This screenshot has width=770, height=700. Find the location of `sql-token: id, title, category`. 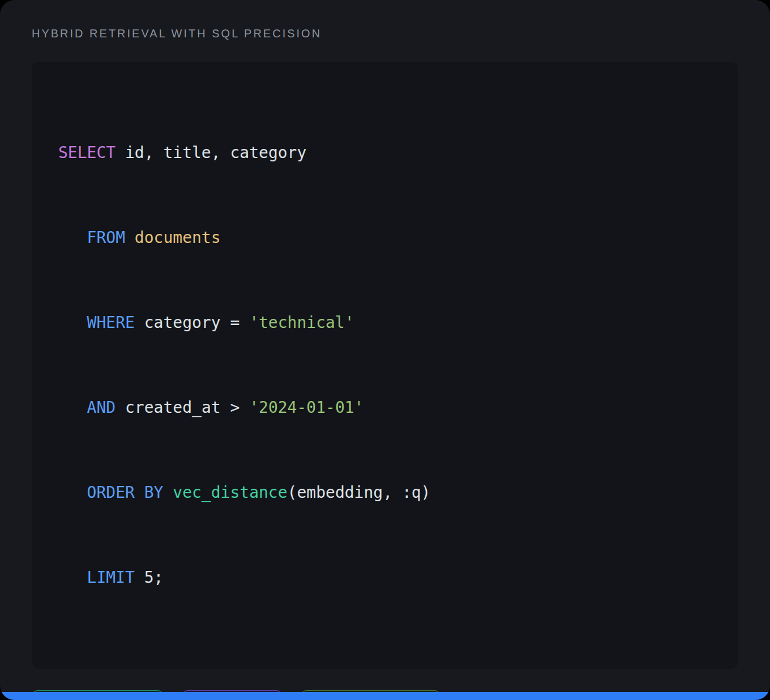

sql-token: id, title, category is located at coordinates (211, 153).